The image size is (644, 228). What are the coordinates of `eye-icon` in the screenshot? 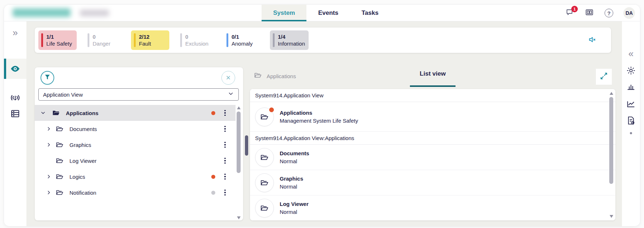 It's located at (15, 69).